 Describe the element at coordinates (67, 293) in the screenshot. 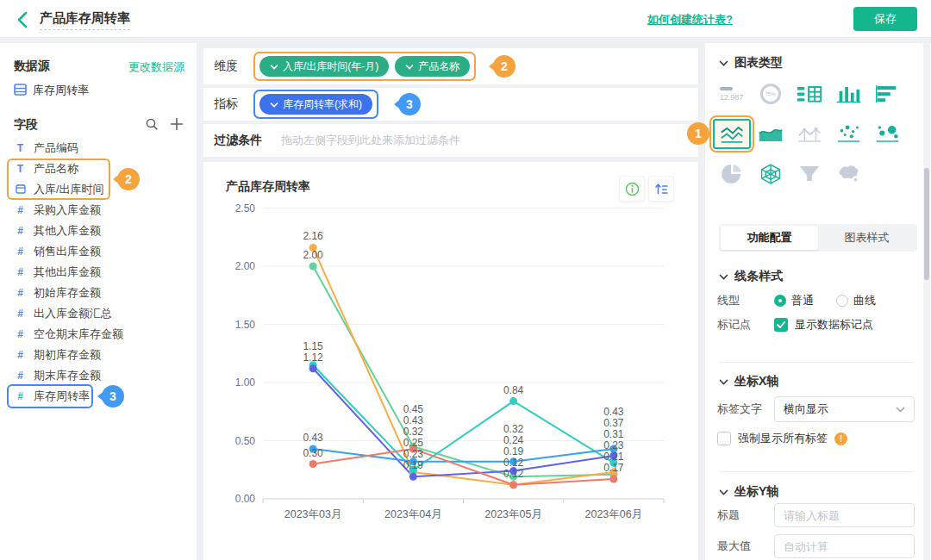

I see `field-item-label: 初始库存金额` at that location.